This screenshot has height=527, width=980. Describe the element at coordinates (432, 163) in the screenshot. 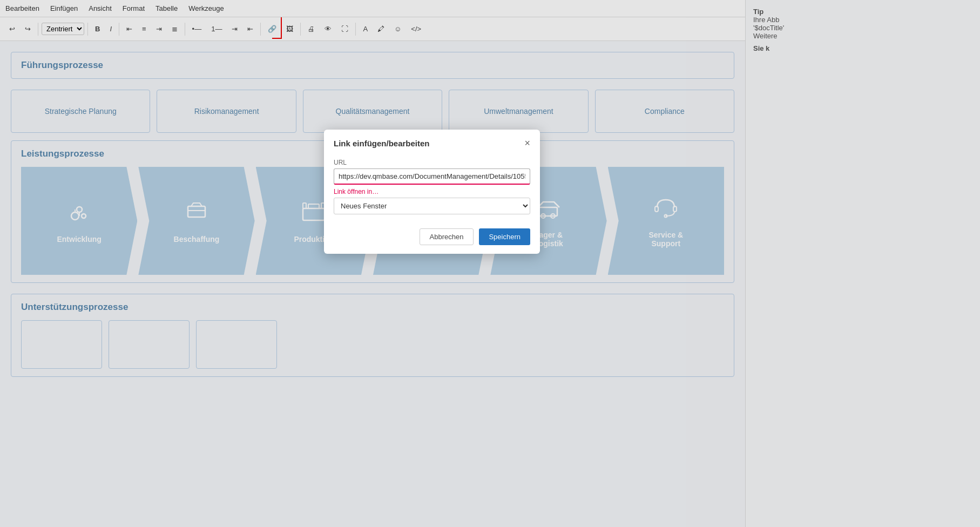

I see `url-label: URL` at that location.